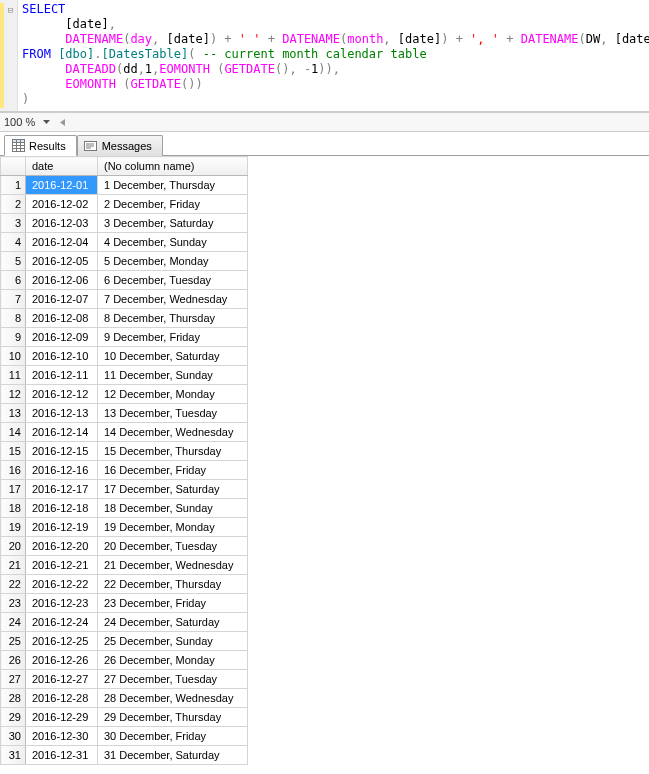  Describe the element at coordinates (334, 56) in the screenshot. I see `code-text: SELECT [date], DATENAME(day, [date]) + '…` at that location.